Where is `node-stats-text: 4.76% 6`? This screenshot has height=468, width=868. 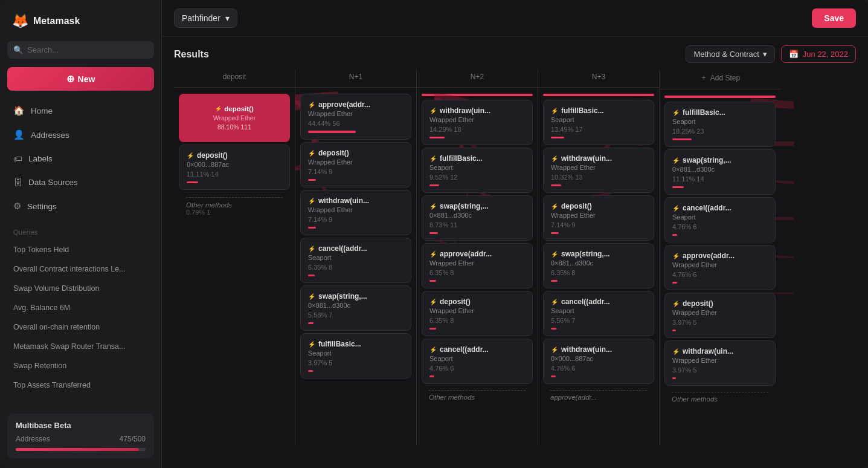 node-stats-text: 4.76% 6 is located at coordinates (599, 368).